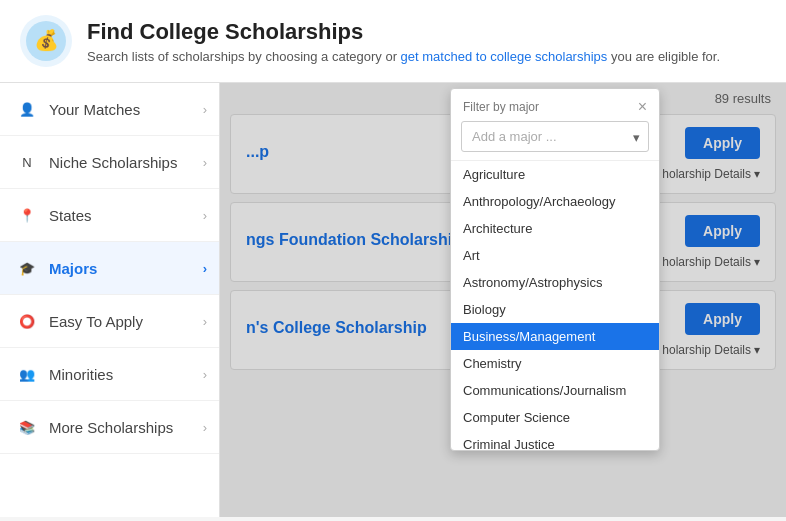 The width and height of the screenshot is (786, 521). I want to click on sidebar-label-minorities: Minorities, so click(81, 374).